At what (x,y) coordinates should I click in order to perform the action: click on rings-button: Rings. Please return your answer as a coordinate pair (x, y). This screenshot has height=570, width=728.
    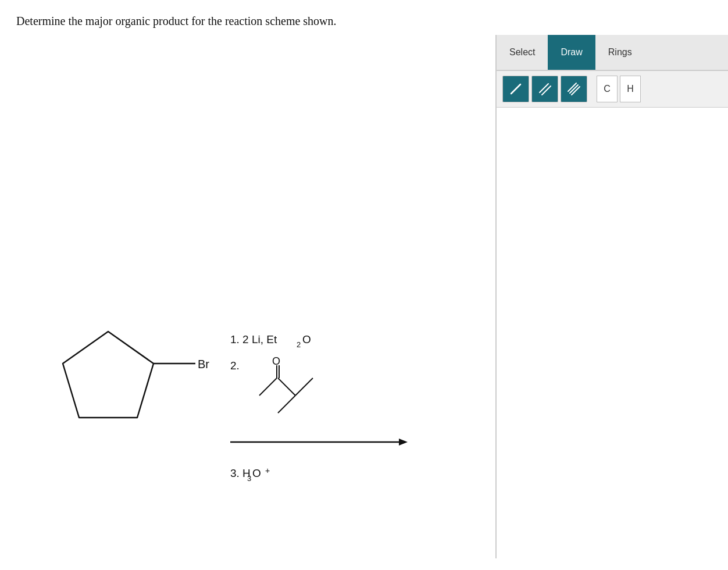
    Looking at the image, I should click on (620, 52).